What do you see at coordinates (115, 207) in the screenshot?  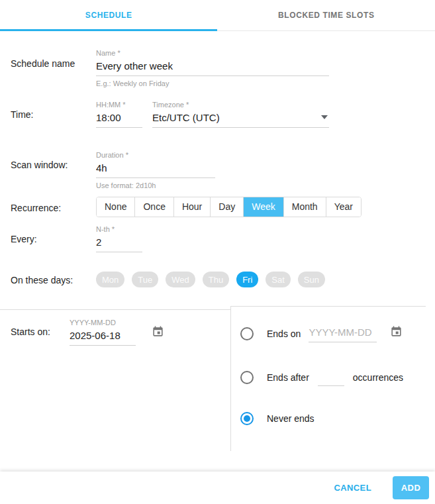 I see `recurrence-none-button: None` at bounding box center [115, 207].